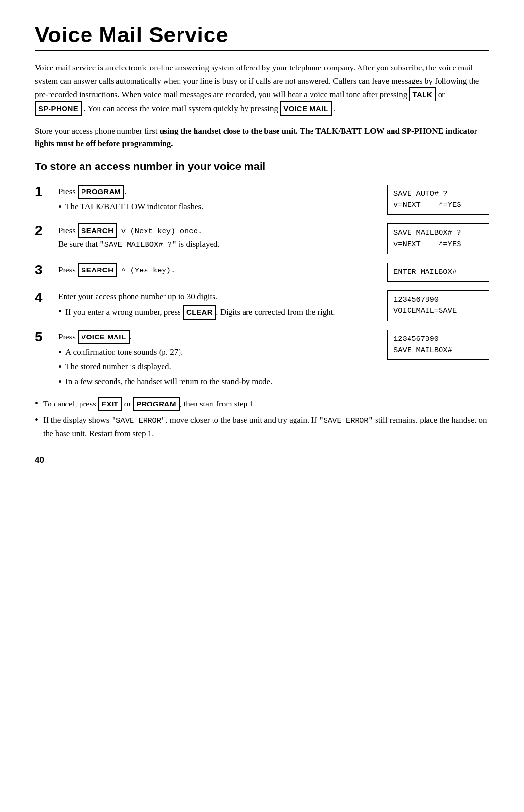 The height and width of the screenshot is (812, 524). I want to click on note-2: • If the display shows "SAVE ERROR", mov…, so click(262, 426).